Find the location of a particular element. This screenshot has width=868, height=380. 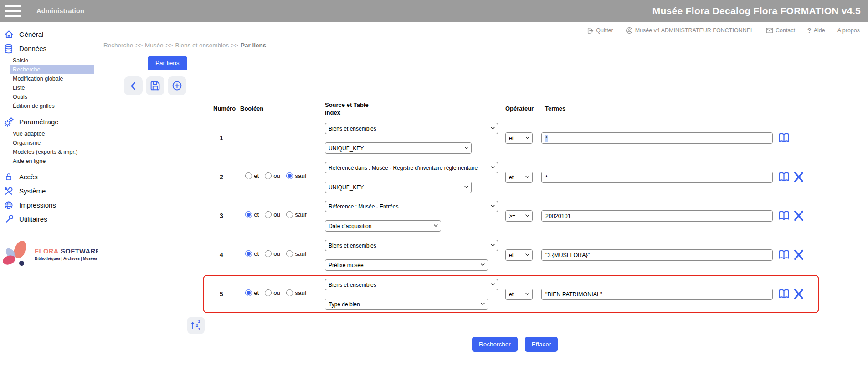

query-row-4: 4etousaufBiens et ensemblesPréfixe musée… is located at coordinates (463, 255).